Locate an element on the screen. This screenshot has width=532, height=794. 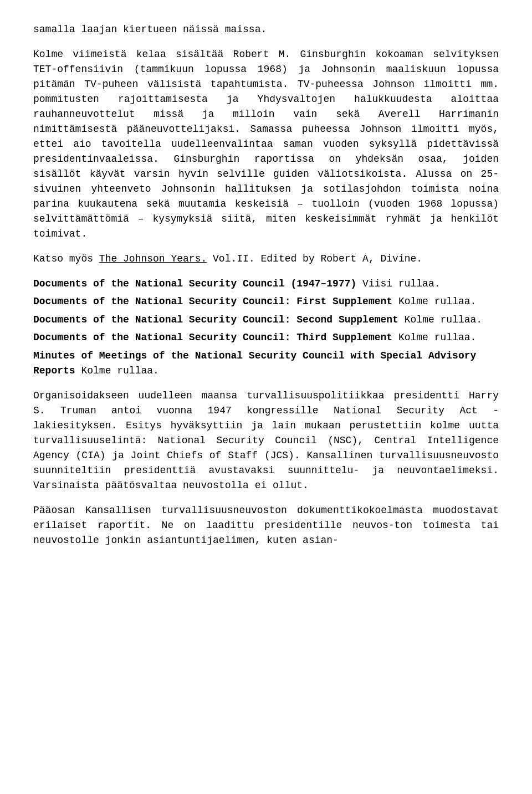
bold-entry-4-regular: Kolme rullaa. is located at coordinates (434, 337).